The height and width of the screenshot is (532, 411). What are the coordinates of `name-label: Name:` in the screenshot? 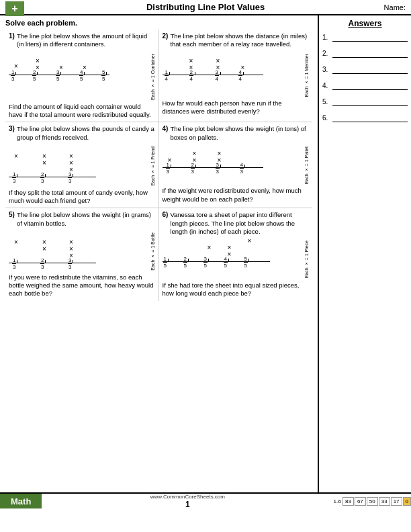 It's located at (395, 7).